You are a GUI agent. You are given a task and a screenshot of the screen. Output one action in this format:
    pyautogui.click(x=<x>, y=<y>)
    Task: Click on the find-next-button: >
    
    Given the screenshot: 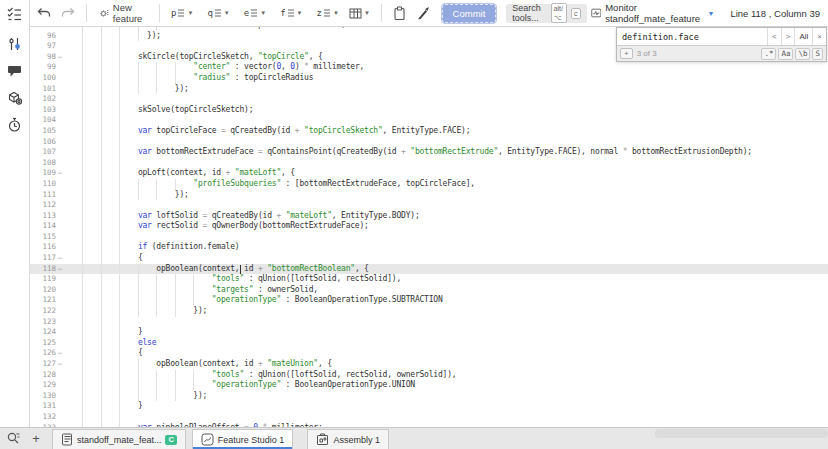 What is the action you would take?
    pyautogui.click(x=788, y=36)
    